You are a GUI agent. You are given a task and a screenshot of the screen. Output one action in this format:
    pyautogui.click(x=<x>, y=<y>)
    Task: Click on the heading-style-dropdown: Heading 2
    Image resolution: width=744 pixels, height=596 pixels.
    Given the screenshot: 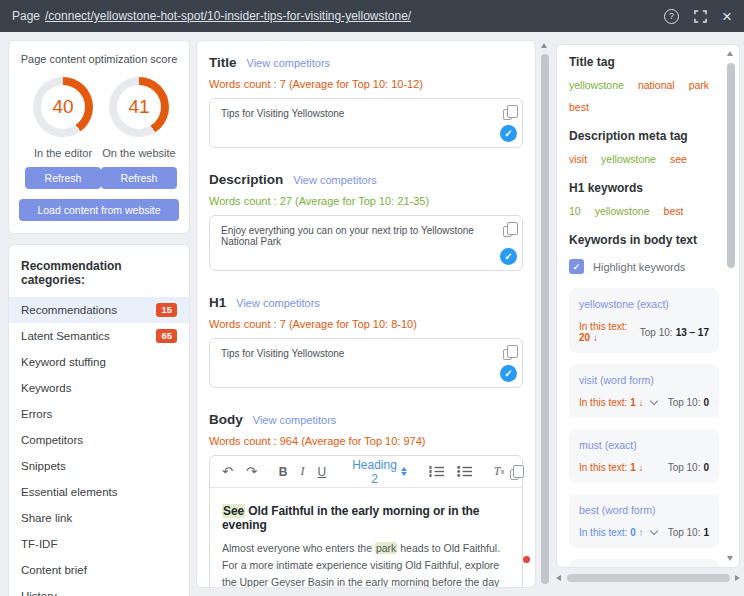 What is the action you would take?
    pyautogui.click(x=380, y=472)
    